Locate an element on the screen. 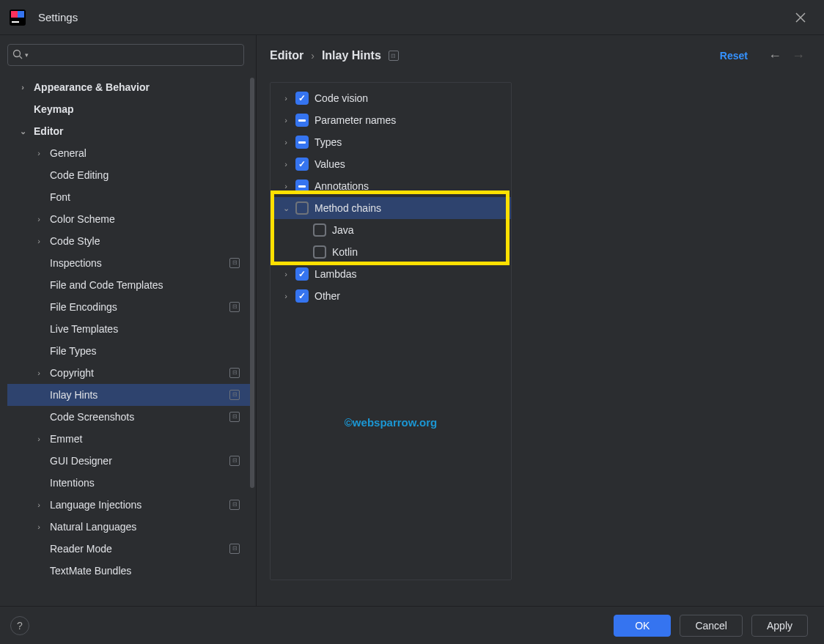  sidebar-item-file-and-code-templates: File and Code Templates is located at coordinates (129, 285).